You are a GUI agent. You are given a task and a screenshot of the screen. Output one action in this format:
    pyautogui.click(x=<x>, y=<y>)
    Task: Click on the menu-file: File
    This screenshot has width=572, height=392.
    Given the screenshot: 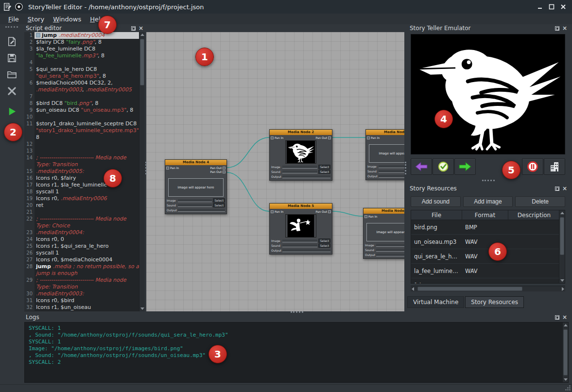 What is the action you would take?
    pyautogui.click(x=14, y=19)
    